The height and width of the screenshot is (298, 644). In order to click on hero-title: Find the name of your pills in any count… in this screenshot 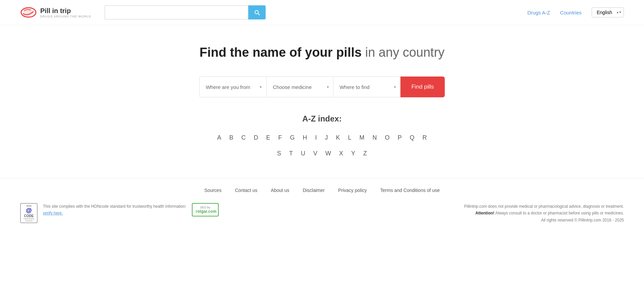, I will do `click(322, 52)`.